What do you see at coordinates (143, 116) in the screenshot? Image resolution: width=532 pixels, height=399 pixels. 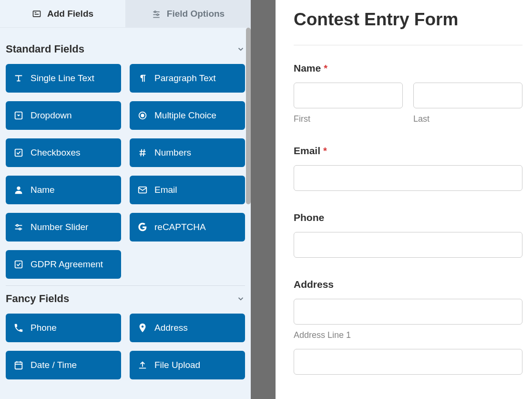 I see `radio-icon` at bounding box center [143, 116].